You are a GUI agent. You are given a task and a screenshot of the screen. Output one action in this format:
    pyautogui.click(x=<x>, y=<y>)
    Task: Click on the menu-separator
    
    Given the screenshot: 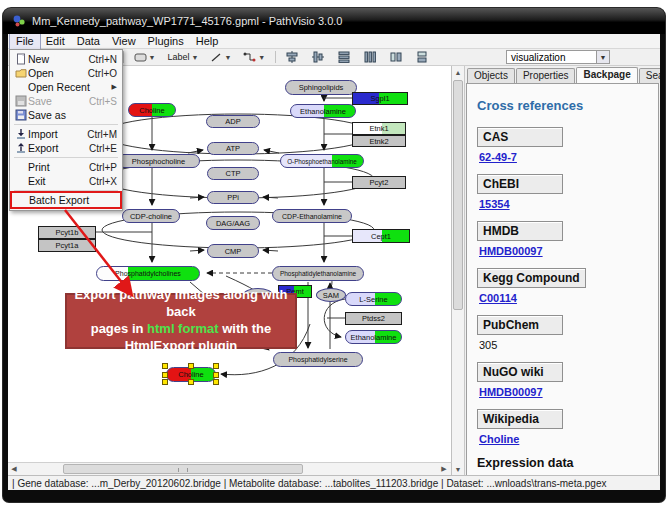 What is the action you would take?
    pyautogui.click(x=66, y=190)
    